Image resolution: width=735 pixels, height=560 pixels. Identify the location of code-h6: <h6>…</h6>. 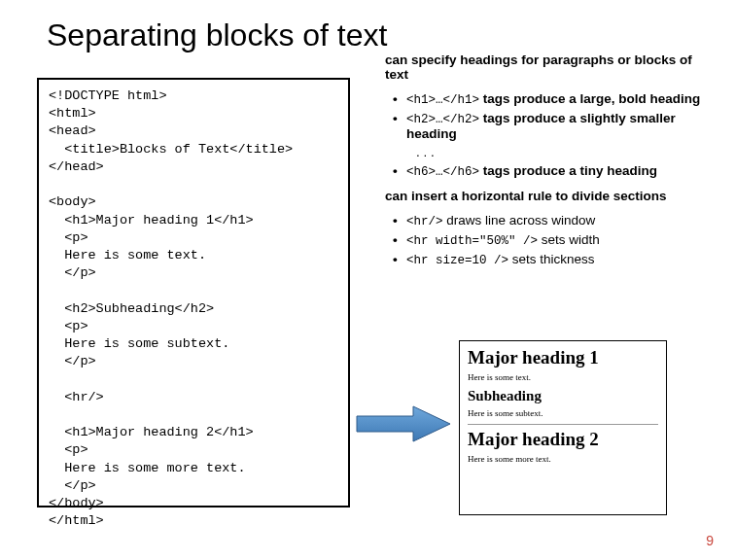
(443, 172).